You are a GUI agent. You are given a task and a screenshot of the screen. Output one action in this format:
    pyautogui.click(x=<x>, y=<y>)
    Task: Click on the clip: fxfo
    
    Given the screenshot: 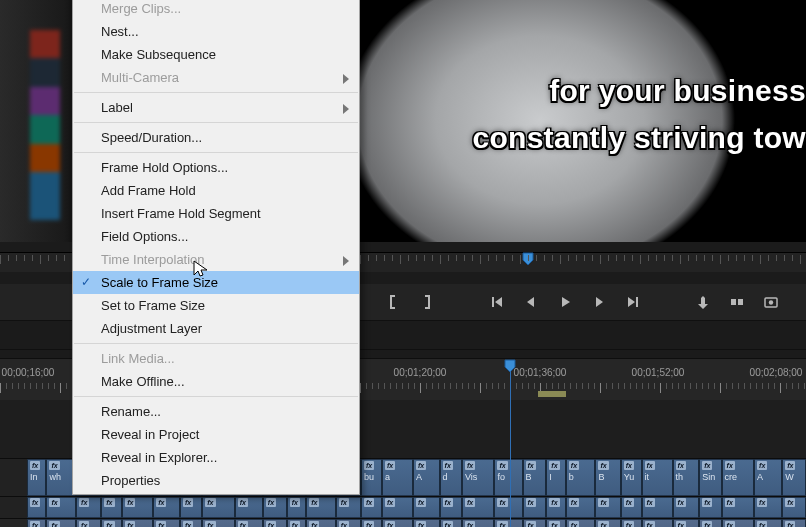 What is the action you would take?
    pyautogui.click(x=508, y=478)
    